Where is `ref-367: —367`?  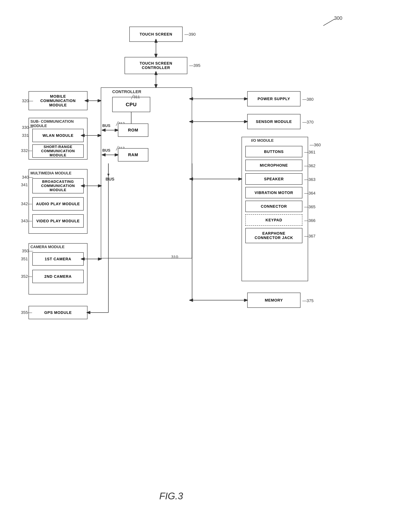
ref-367: —367 is located at coordinates (310, 236).